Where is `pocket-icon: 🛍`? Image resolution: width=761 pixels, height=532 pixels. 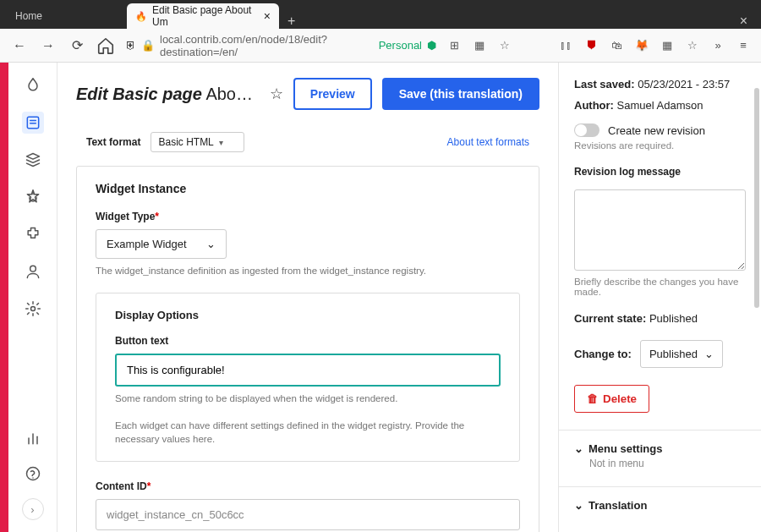
pocket-icon: 🛍 is located at coordinates (616, 46).